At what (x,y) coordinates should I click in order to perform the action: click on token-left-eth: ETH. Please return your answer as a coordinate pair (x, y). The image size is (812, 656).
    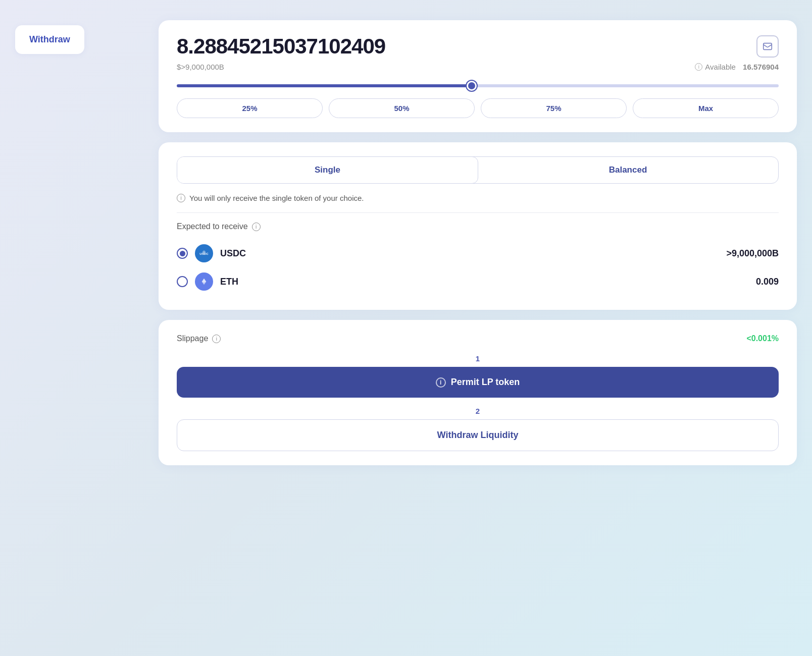
    Looking at the image, I should click on (208, 282).